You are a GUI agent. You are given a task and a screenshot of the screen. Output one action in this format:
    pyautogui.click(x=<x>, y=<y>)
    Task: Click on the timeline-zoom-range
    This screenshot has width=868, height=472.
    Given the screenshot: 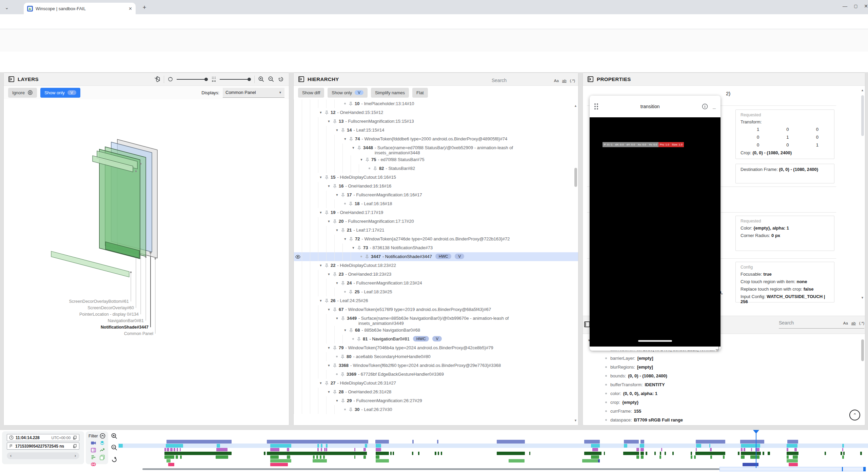 What is the action you would take?
    pyautogui.click(x=793, y=469)
    